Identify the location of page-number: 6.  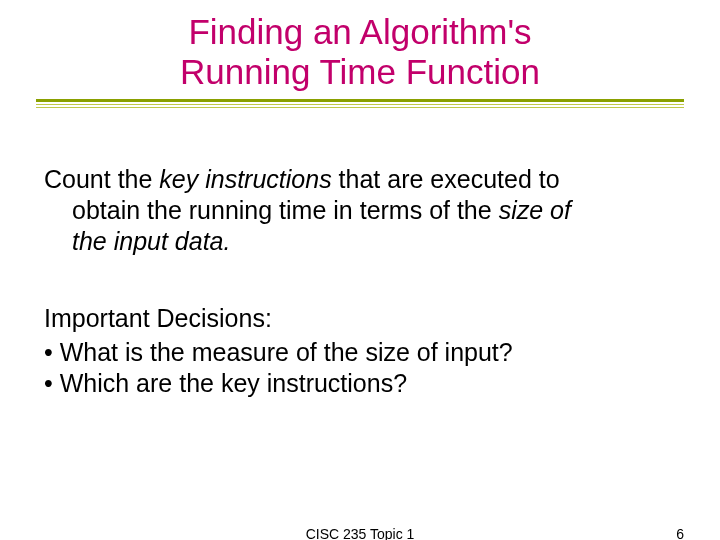
(680, 533).